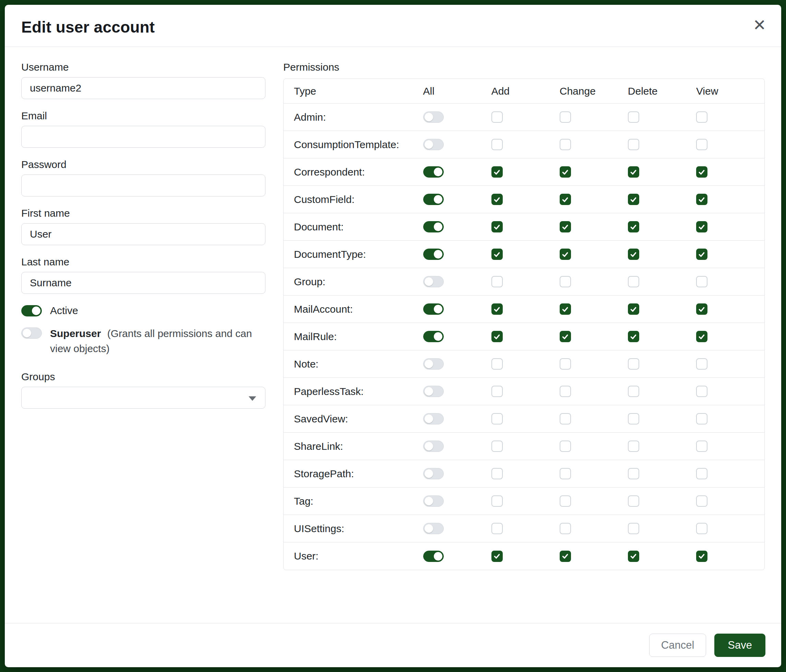  I want to click on close-icon: ✕, so click(759, 25).